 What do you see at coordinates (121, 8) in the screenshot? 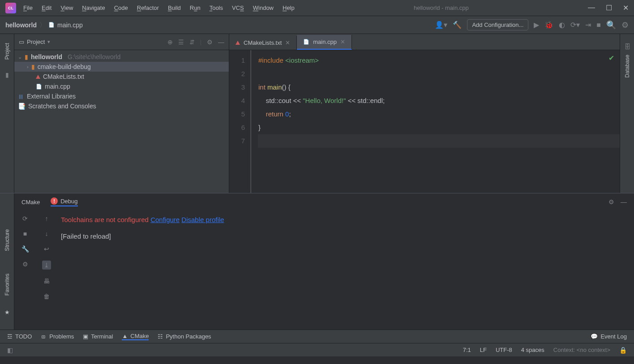
I see `menu-code: Code` at bounding box center [121, 8].